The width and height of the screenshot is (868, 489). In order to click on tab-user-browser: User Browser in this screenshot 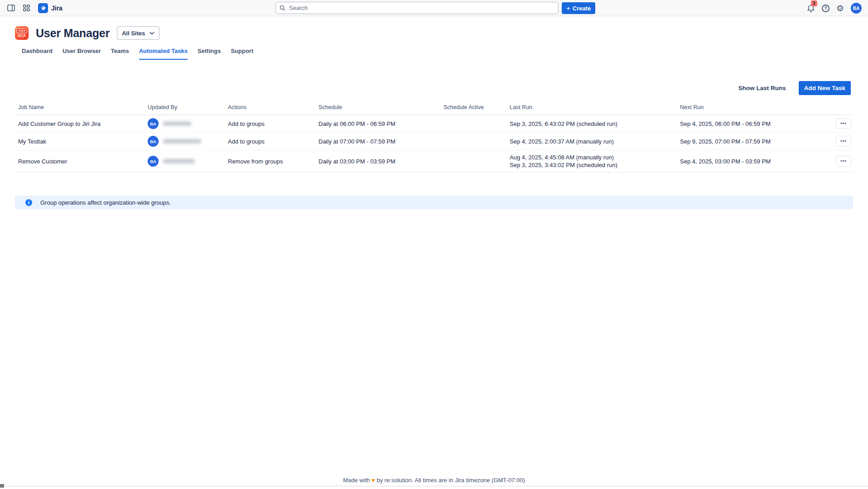, I will do `click(82, 53)`.